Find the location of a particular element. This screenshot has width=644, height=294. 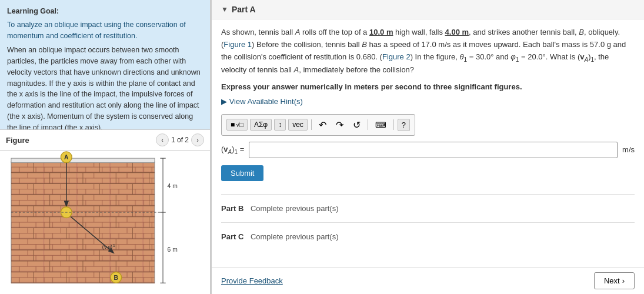

toolbar-reset-btn: ↺ is located at coordinates (356, 125).